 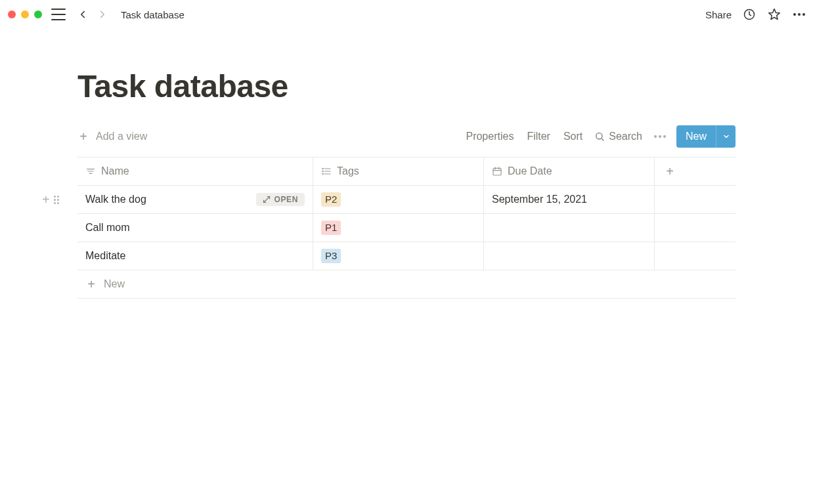 What do you see at coordinates (152, 14) in the screenshot?
I see `breadcrumb: Task database` at bounding box center [152, 14].